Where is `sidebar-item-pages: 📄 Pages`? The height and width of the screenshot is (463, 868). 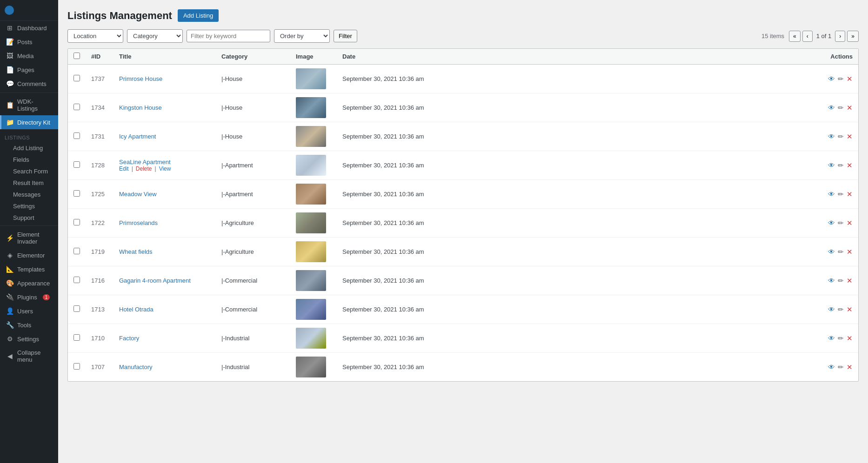
sidebar-item-pages: 📄 Pages is located at coordinates (29, 70).